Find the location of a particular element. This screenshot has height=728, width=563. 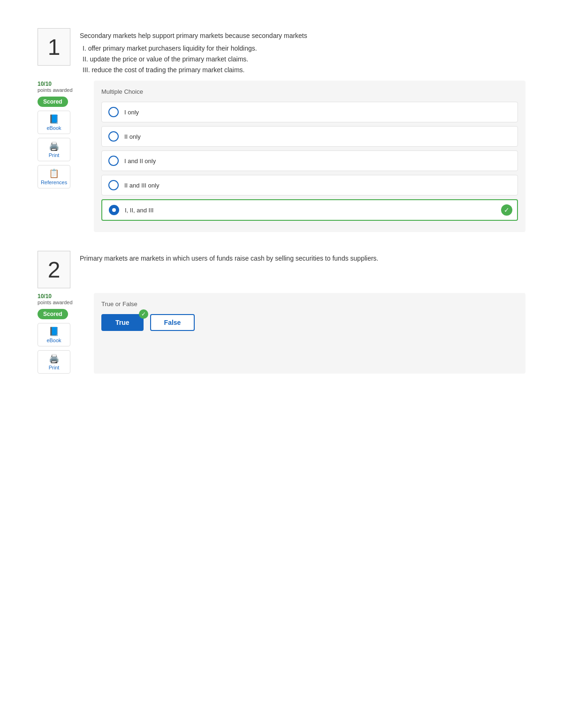

question-text-2: Primary markets are markets in which use… is located at coordinates (303, 259).